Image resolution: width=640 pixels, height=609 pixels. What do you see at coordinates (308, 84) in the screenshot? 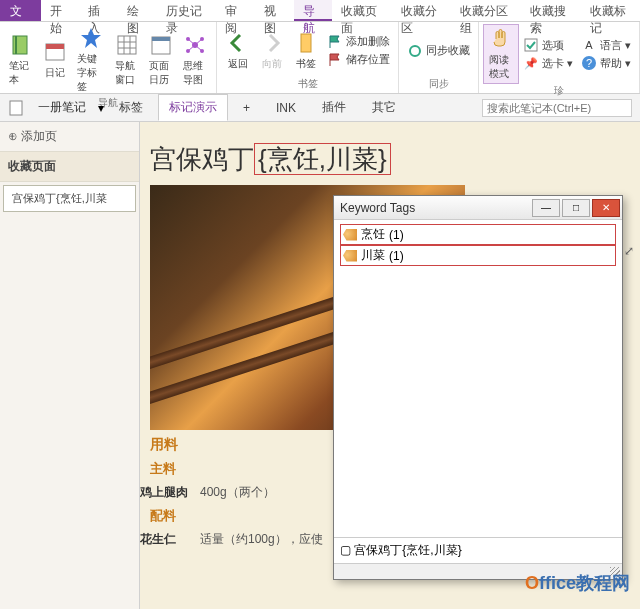
I see `group-label-bookmark: 书签` at bounding box center [308, 84].